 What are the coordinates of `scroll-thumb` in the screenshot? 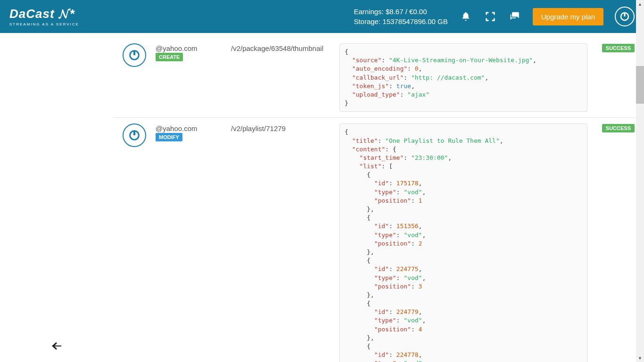 It's located at (640, 85).